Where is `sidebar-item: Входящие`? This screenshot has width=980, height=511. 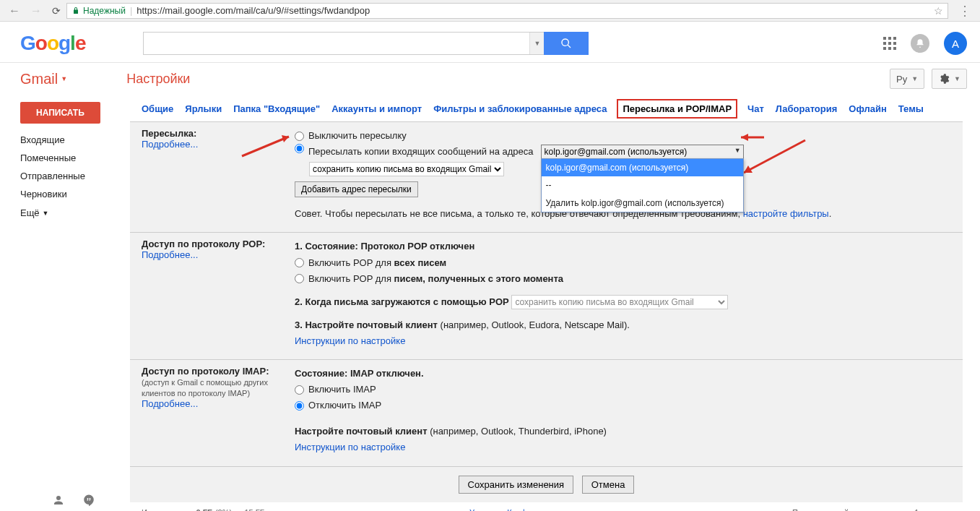
sidebar-item: Входящие is located at coordinates (75, 140).